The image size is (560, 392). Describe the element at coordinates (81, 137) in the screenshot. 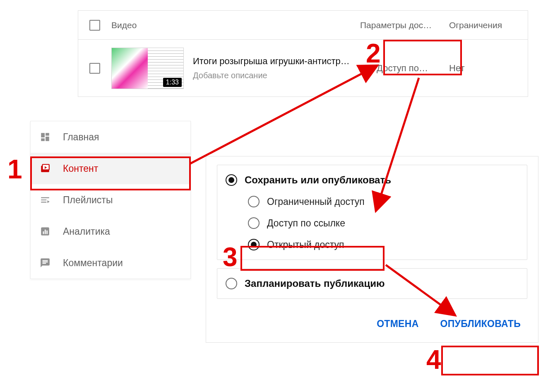

I see `sidebar-item-label: Главная` at that location.